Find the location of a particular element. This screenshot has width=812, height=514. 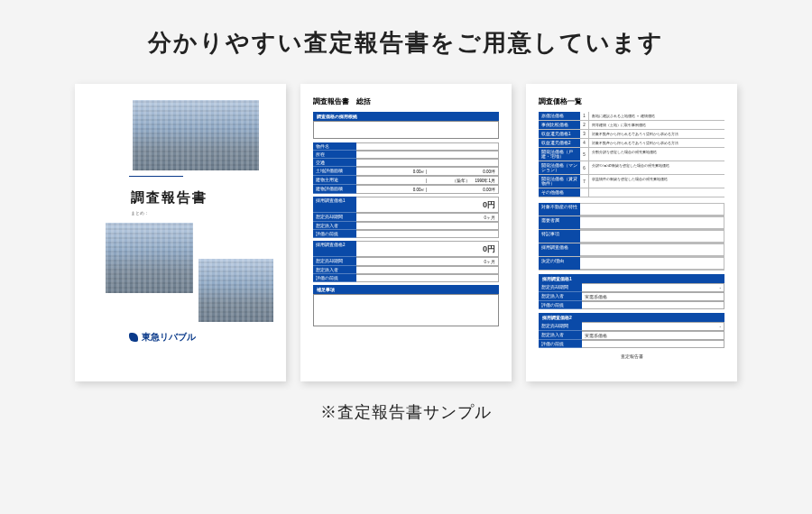

doc3-footer: 査定報告書 is located at coordinates (632, 356).